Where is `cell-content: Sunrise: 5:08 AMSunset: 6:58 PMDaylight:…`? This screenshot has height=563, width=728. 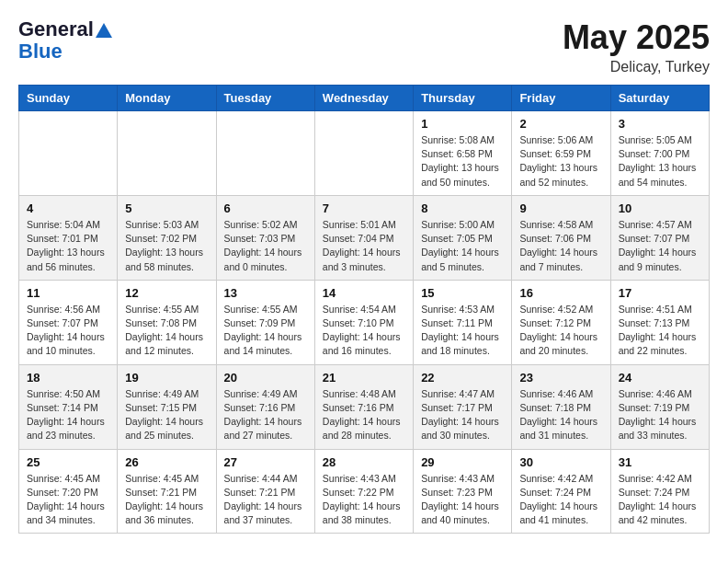
cell-content: Sunrise: 5:08 AMSunset: 6:58 PMDaylight:… is located at coordinates (462, 162).